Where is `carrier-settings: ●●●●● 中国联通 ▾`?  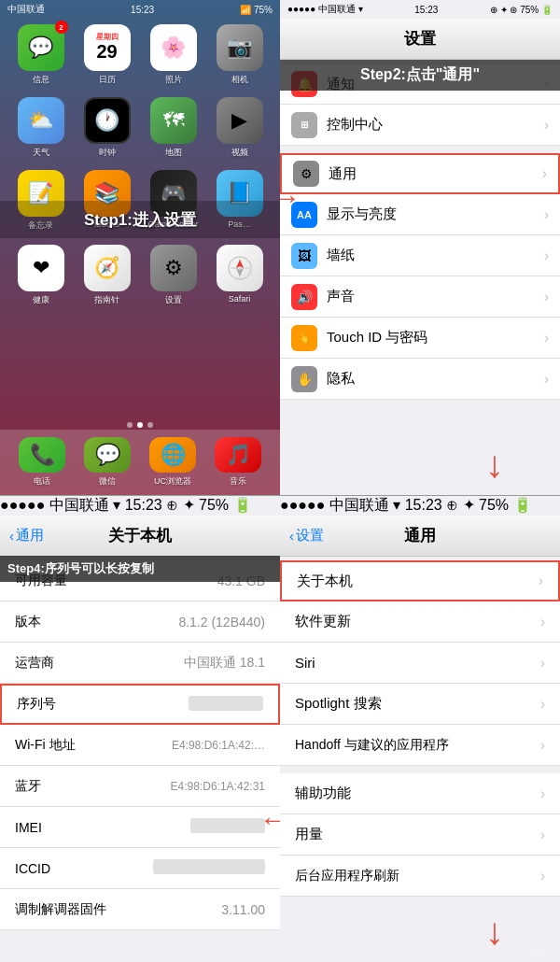 carrier-settings: ●●●●● 中国联通 ▾ is located at coordinates (325, 9).